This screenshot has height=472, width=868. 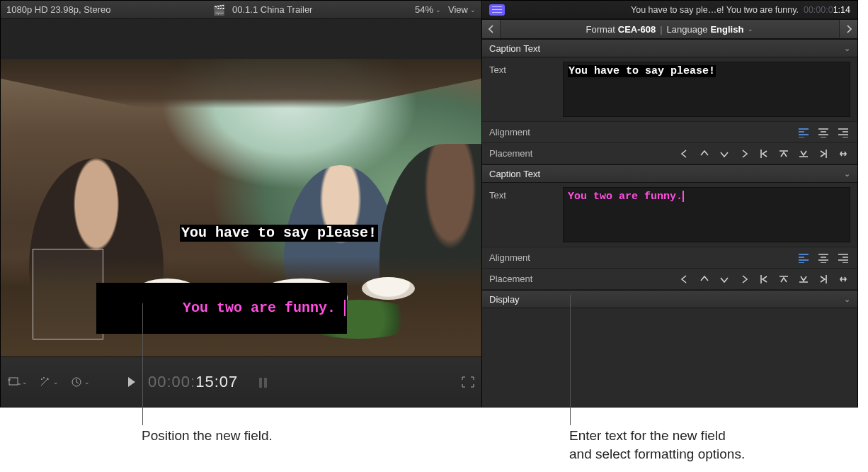 I want to click on caption-icon, so click(x=497, y=10).